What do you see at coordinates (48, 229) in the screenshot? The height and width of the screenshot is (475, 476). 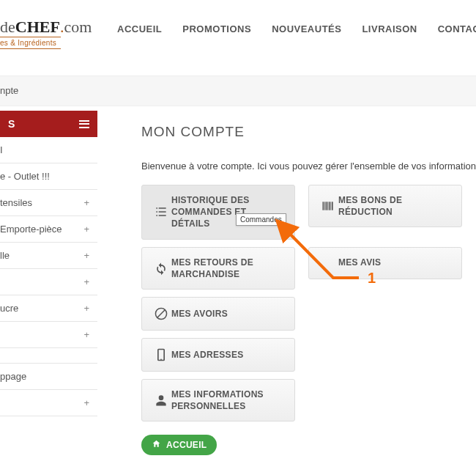 I see `sidebar-item: Emporte-pièce+` at bounding box center [48, 229].